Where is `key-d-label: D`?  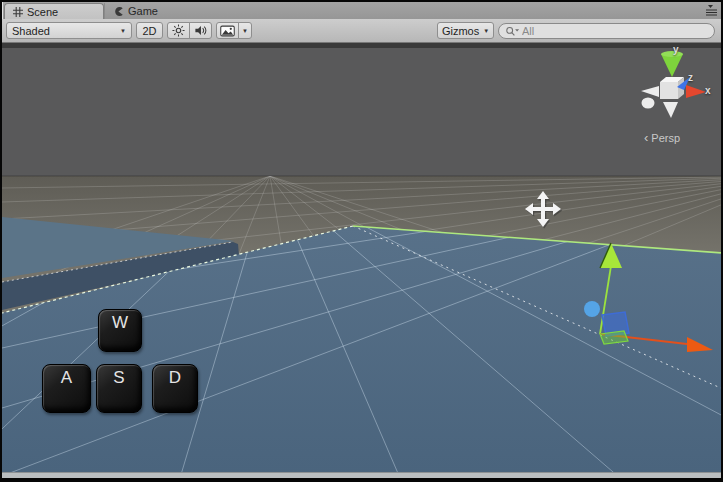
key-d-label: D is located at coordinates (175, 378).